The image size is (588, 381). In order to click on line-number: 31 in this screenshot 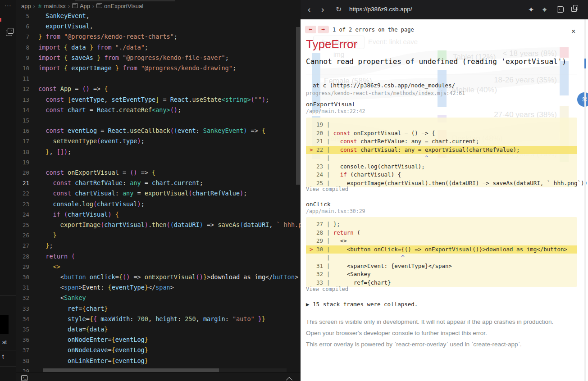, I will do `click(23, 287)`.